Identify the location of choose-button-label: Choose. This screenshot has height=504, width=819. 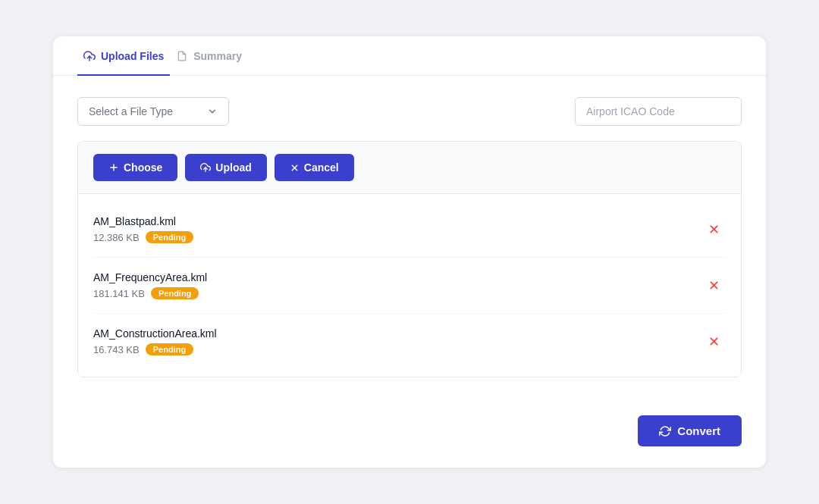
(143, 167).